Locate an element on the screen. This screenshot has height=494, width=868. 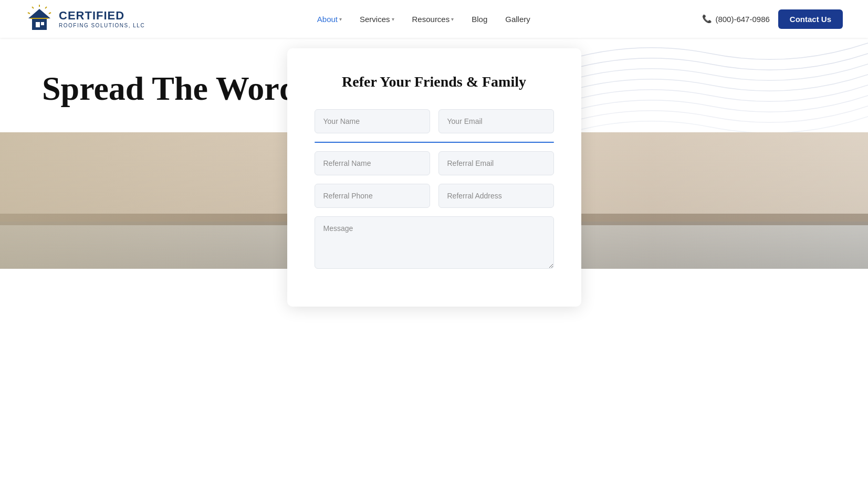
nav-item-about: About ▾ is located at coordinates (330, 19).